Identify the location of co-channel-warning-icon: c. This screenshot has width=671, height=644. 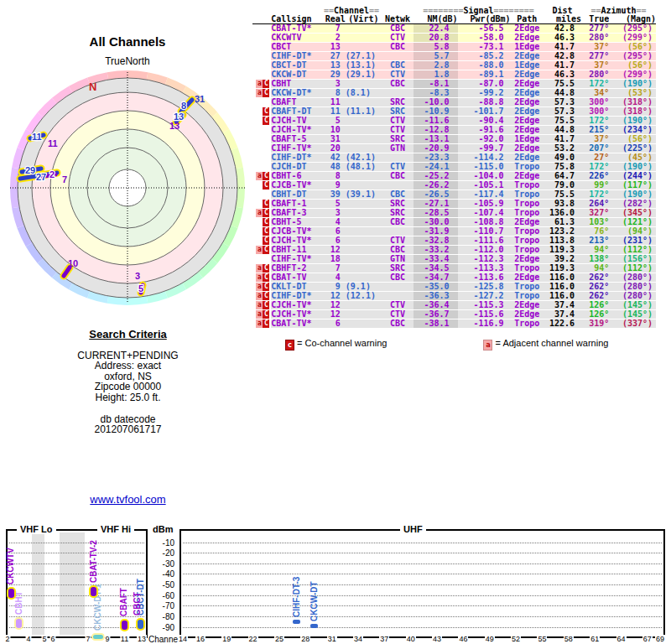
(290, 345).